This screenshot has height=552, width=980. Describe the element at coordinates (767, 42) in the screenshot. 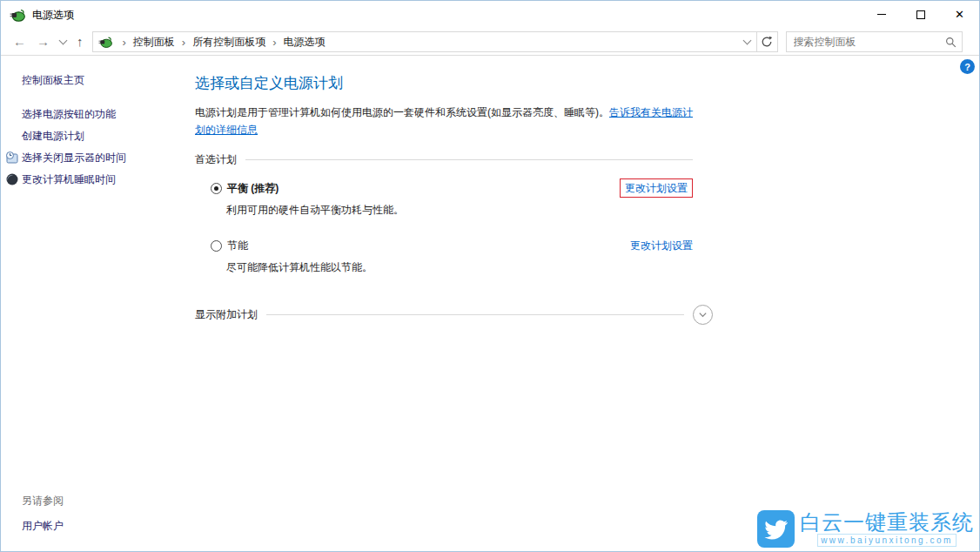

I see `refresh-button` at that location.